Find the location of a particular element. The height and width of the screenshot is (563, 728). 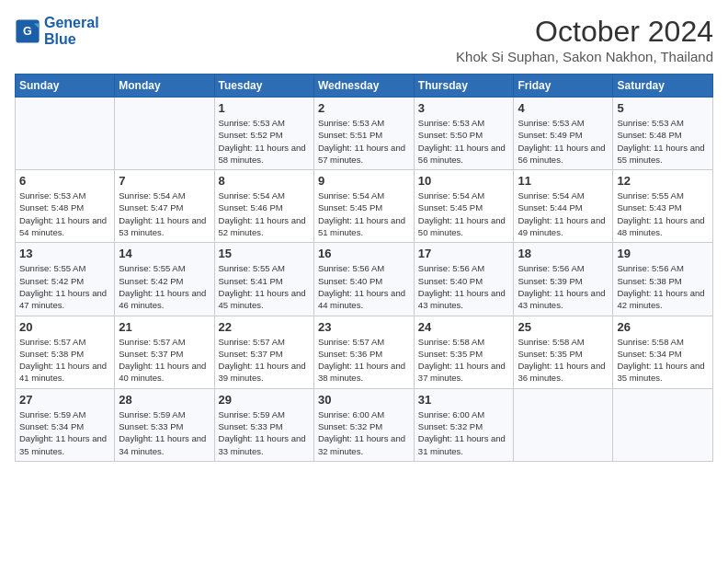

day-number: 3 is located at coordinates (464, 109).